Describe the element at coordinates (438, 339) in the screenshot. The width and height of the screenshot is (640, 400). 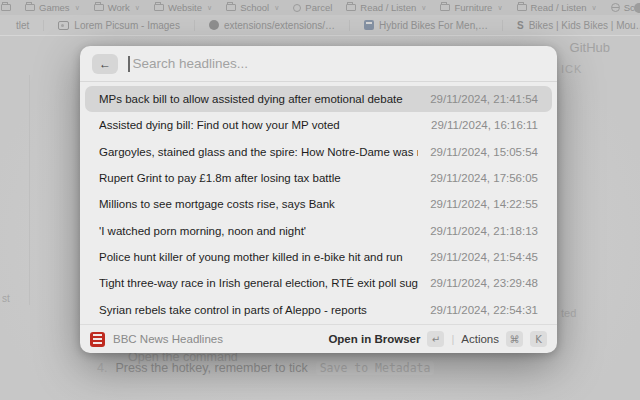
I see `footer-actions: Open in Browser ↵ | Actions ⌘ K` at that location.